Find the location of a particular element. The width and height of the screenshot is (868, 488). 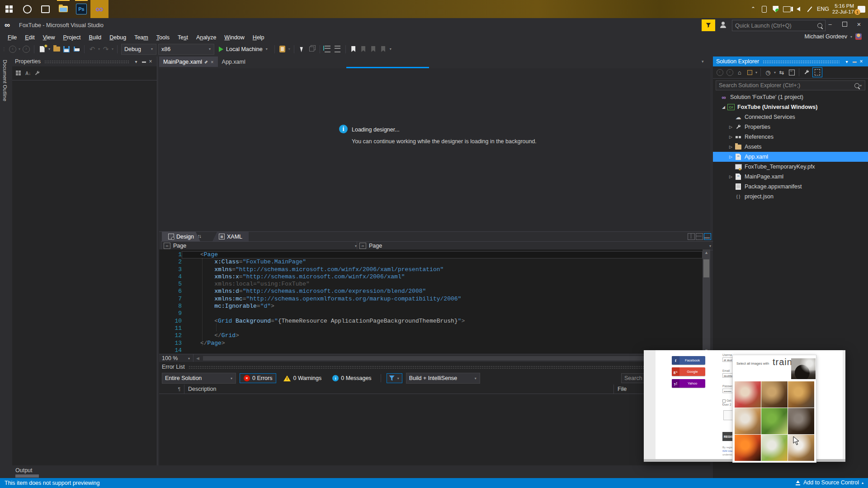

menu-view: View is located at coordinates (49, 38).